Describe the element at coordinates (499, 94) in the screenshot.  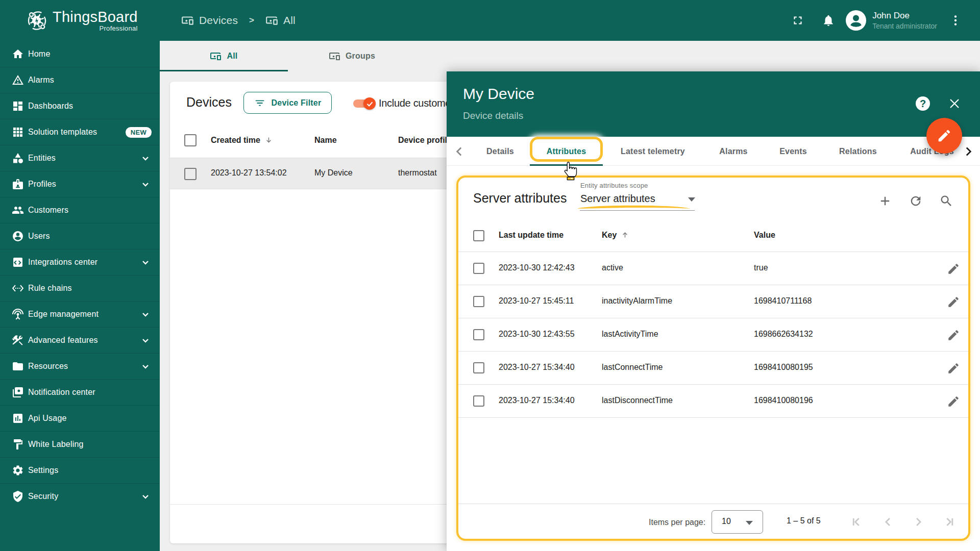
I see `drawer-title: My Device` at that location.